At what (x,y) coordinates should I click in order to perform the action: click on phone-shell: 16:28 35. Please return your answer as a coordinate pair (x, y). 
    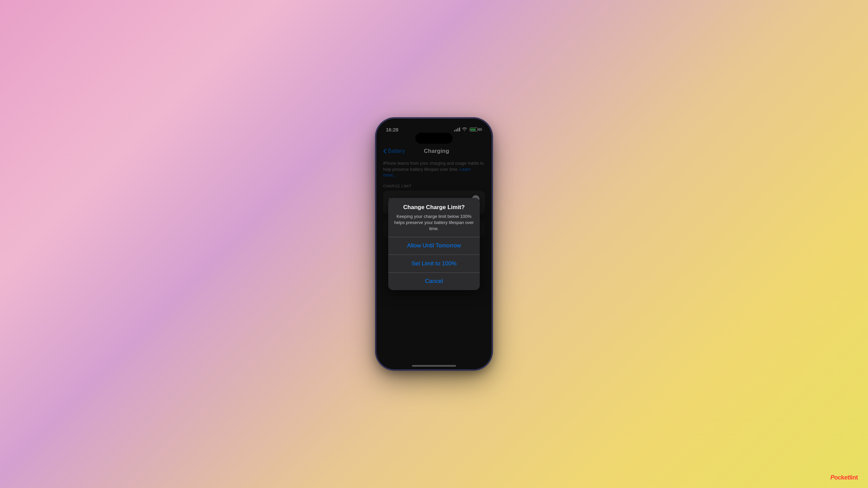
    Looking at the image, I should click on (434, 244).